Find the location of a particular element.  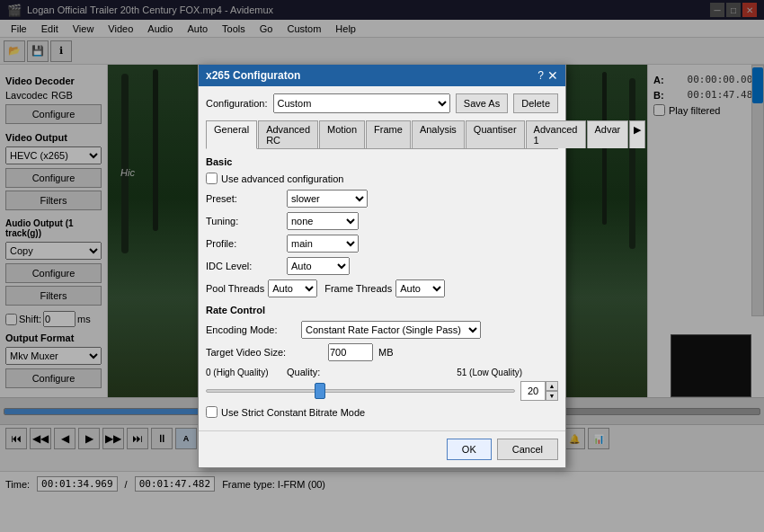

tab-quantiser: Quantiser is located at coordinates (495, 135).